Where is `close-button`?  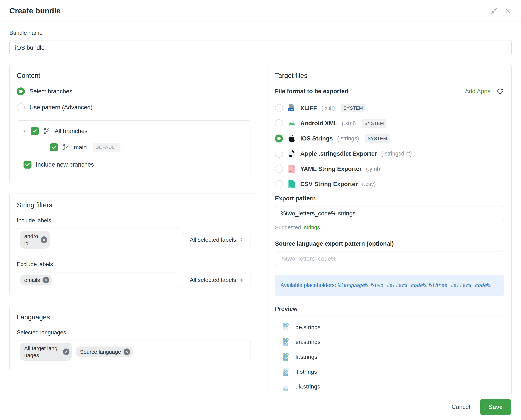 close-button is located at coordinates (508, 11).